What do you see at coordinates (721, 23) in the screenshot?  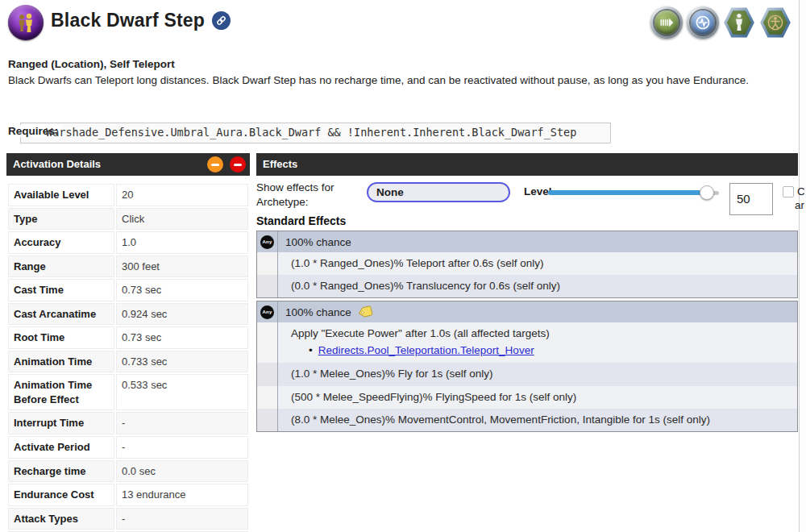 I see `type-badges` at bounding box center [721, 23].